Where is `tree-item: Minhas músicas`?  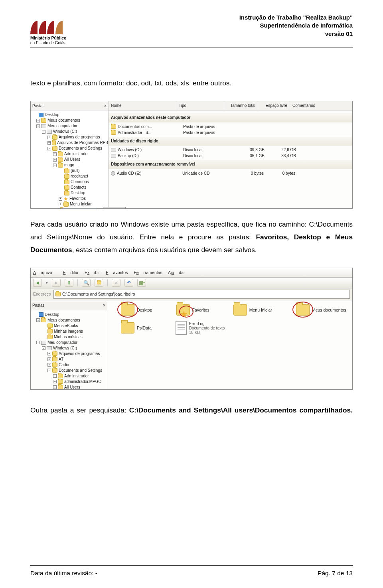 tree-item: Minhas músicas is located at coordinates (70, 337).